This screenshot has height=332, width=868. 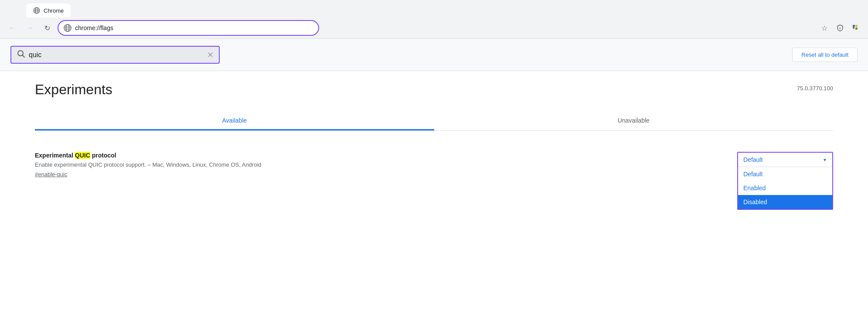 What do you see at coordinates (194, 28) in the screenshot?
I see `url-text: chrome://flags` at bounding box center [194, 28].